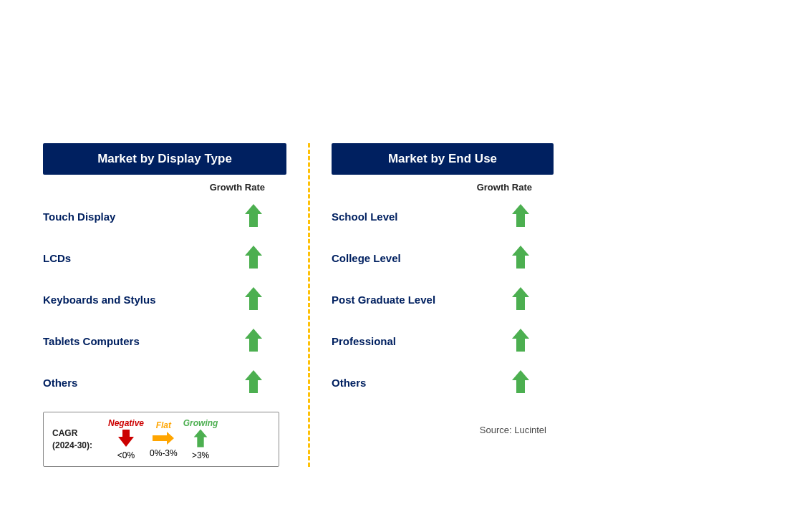 This screenshot has width=792, height=532. What do you see at coordinates (521, 216) in the screenshot?
I see `right-item-1-arrow` at bounding box center [521, 216].